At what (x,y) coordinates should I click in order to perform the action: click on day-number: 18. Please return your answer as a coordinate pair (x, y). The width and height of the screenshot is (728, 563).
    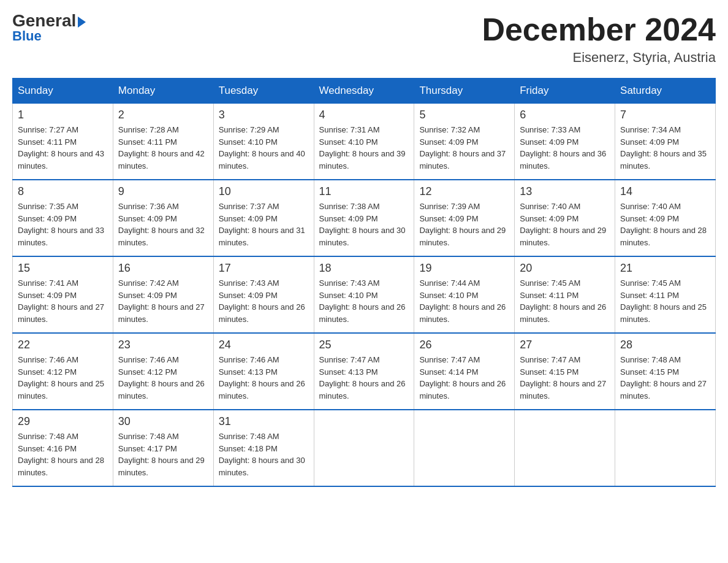
    Looking at the image, I should click on (364, 269).